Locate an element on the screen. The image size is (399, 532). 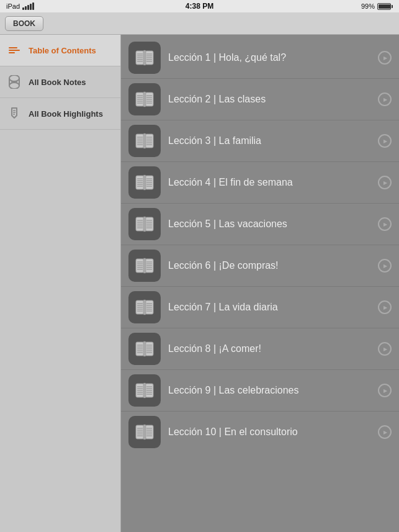
sidebar-item-highlights: All Book Highlights is located at coordinates (60, 114).